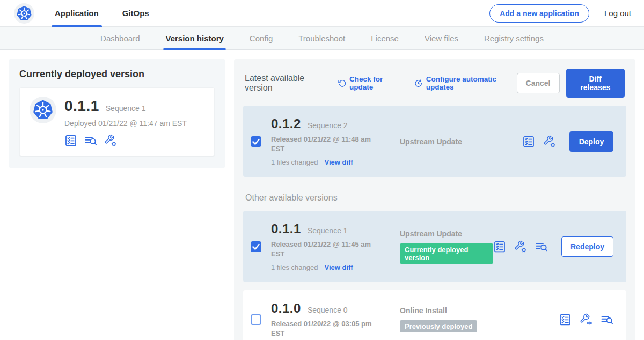 Image resolution: width=644 pixels, height=340 pixels. What do you see at coordinates (514, 38) in the screenshot?
I see `subnav-registry-settings: Registry settings` at bounding box center [514, 38].